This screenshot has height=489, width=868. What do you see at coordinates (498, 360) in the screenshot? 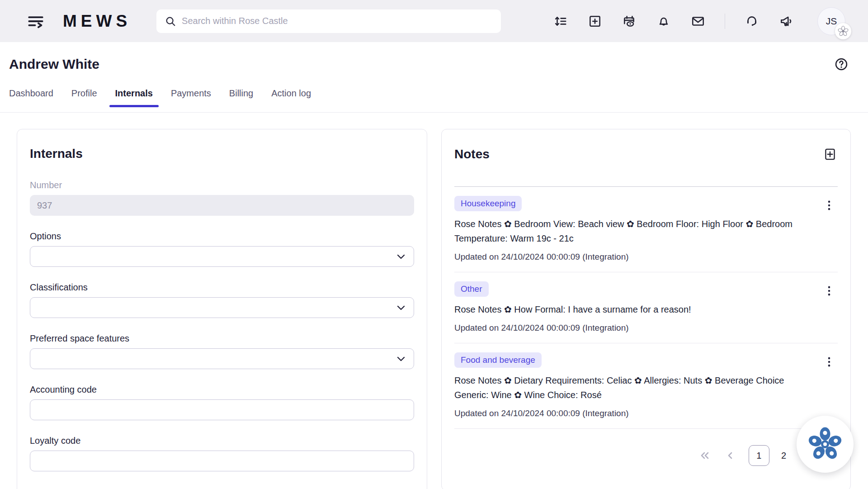
I see `note-category-badge: Food and beverage` at bounding box center [498, 360].